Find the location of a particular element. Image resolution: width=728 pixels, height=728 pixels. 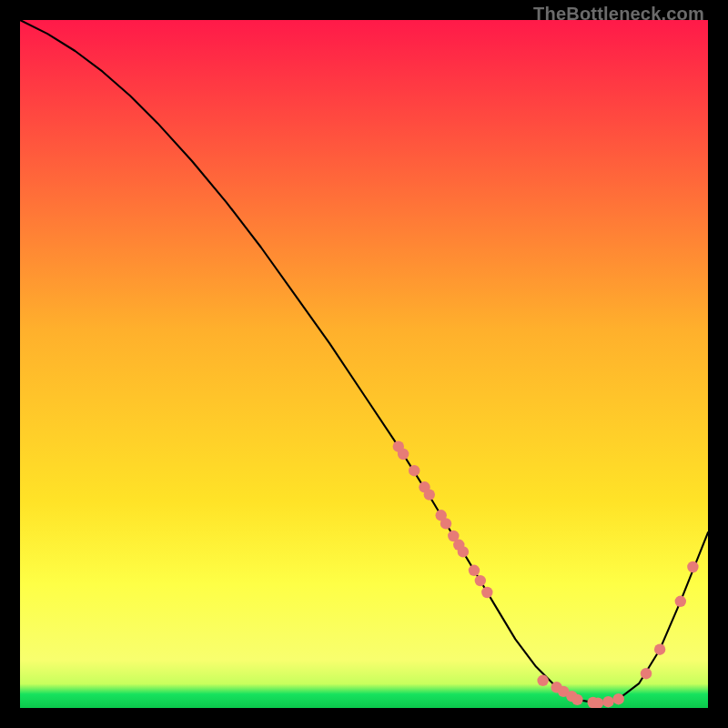

watermark-text: TheBottleneck.com is located at coordinates (619, 15).